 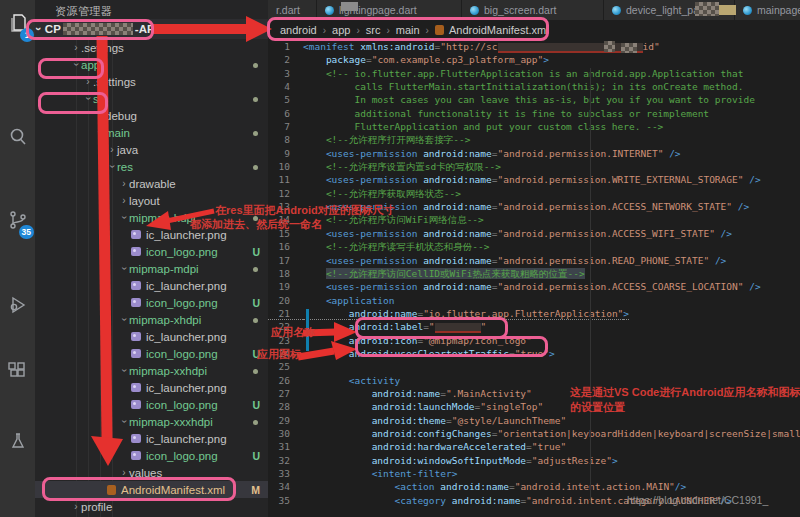 What do you see at coordinates (18, 441) in the screenshot?
I see `test-flask-icon` at bounding box center [18, 441].